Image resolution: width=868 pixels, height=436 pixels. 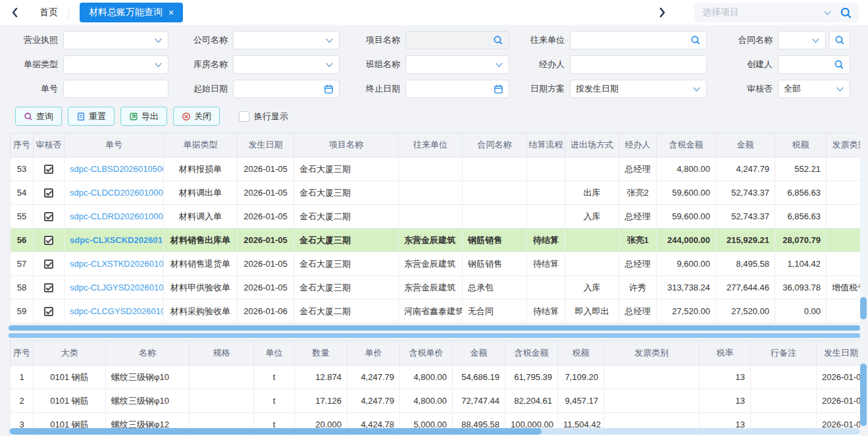 What do you see at coordinates (201, 288) in the screenshot?
I see `cell-doc-type: 材料甲供验收单` at bounding box center [201, 288].